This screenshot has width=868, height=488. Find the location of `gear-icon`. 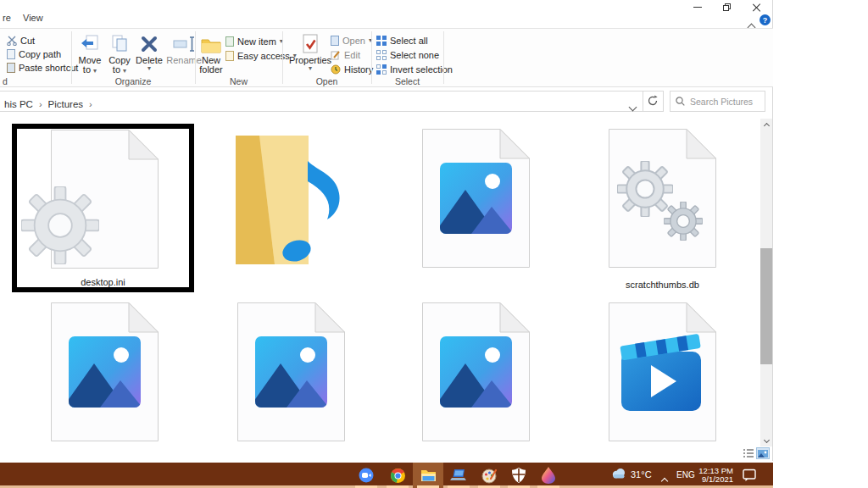

gear-icon is located at coordinates (683, 221).